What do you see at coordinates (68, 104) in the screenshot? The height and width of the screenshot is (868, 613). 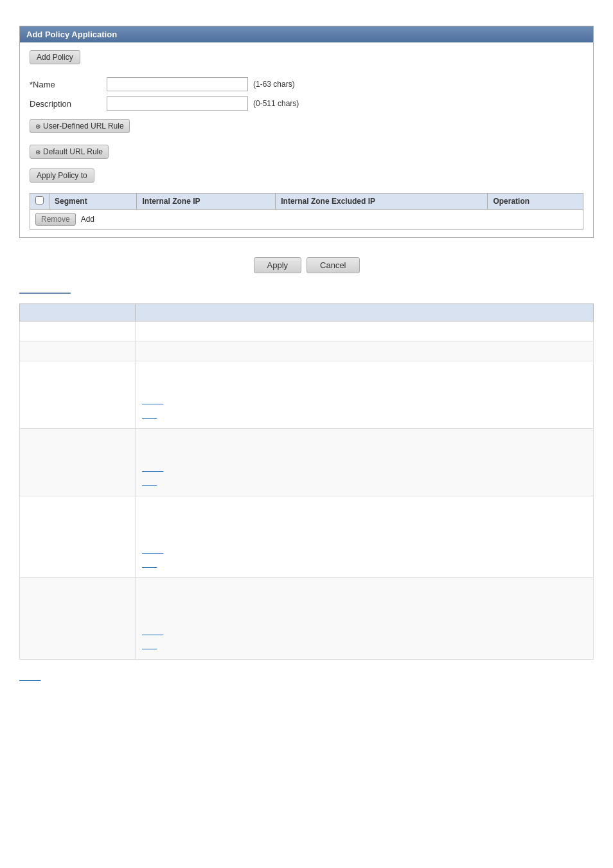 I see `description-label: Description` at bounding box center [68, 104].